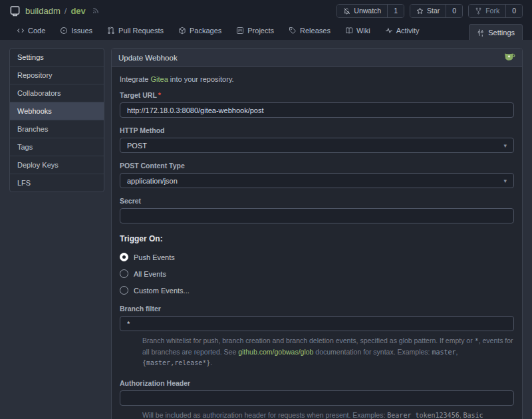  What do you see at coordinates (317, 175) in the screenshot?
I see `content-type-field: POST Content Type application/json ▾` at bounding box center [317, 175].